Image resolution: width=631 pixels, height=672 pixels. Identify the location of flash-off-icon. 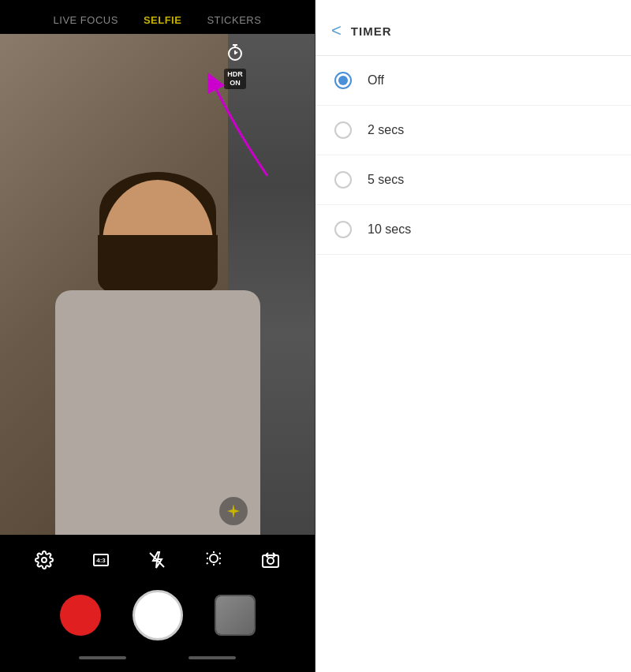
(157, 560).